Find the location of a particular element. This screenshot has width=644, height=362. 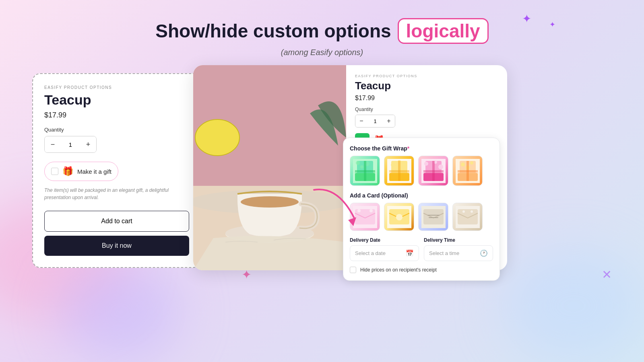

delivery-time-label: Delivery Time is located at coordinates (458, 240).